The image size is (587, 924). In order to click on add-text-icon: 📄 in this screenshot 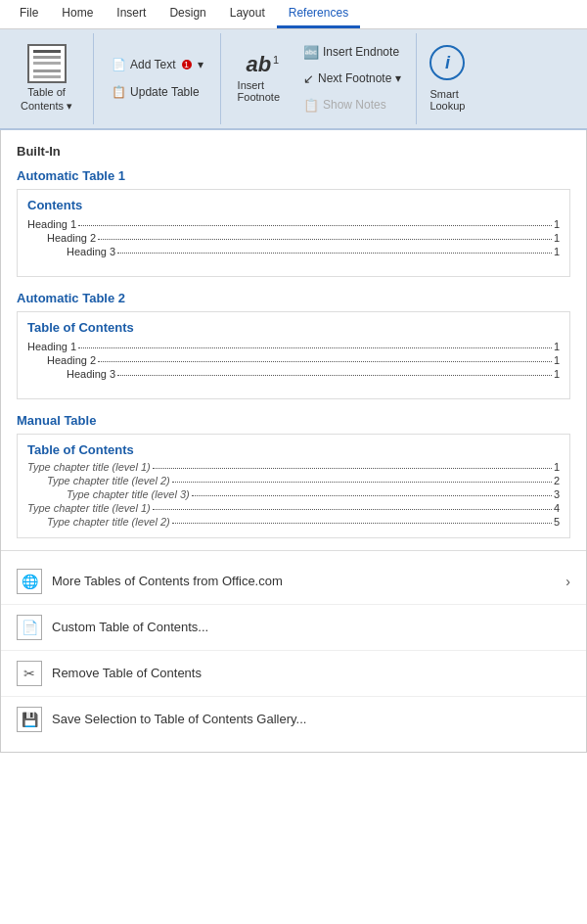, I will do `click(118, 65)`.